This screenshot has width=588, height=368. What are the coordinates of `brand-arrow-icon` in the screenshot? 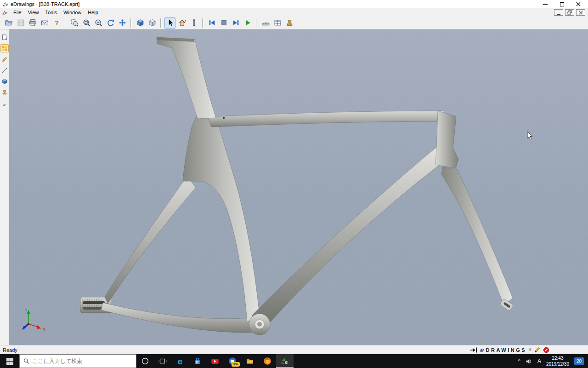 It's located at (473, 350).